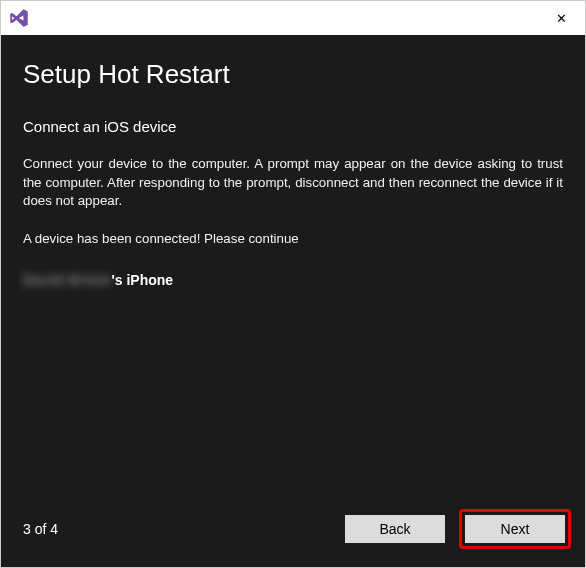 Image resolution: width=586 pixels, height=568 pixels. What do you see at coordinates (293, 238) in the screenshot?
I see `status-text: A device has been connected! Please cont…` at bounding box center [293, 238].